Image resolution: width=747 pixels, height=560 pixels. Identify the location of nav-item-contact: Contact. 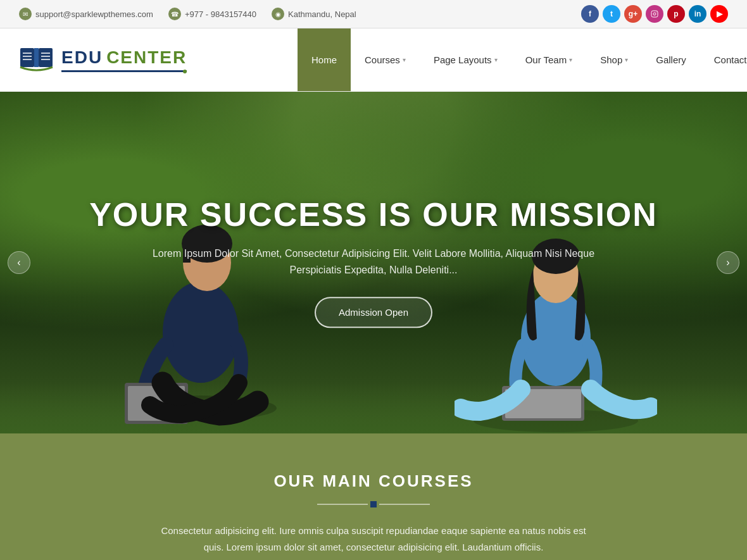
(724, 59).